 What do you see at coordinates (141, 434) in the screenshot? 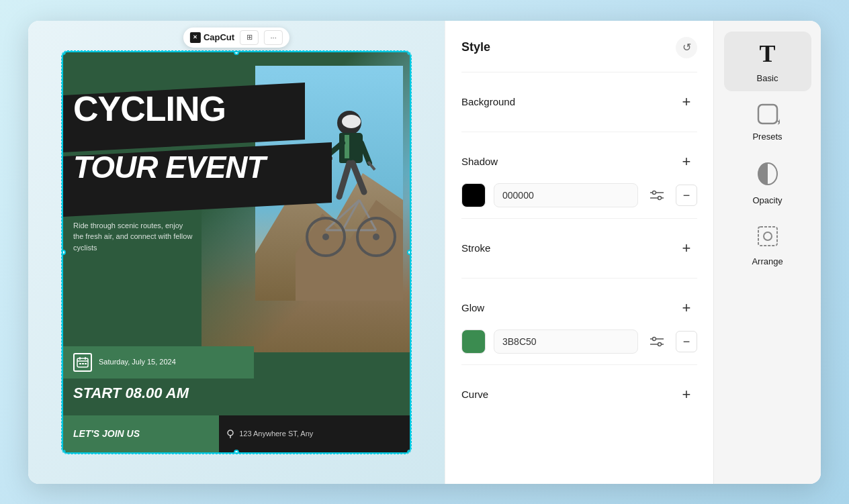
I see `join-us-tag: LET'S JOIN US` at bounding box center [141, 434].